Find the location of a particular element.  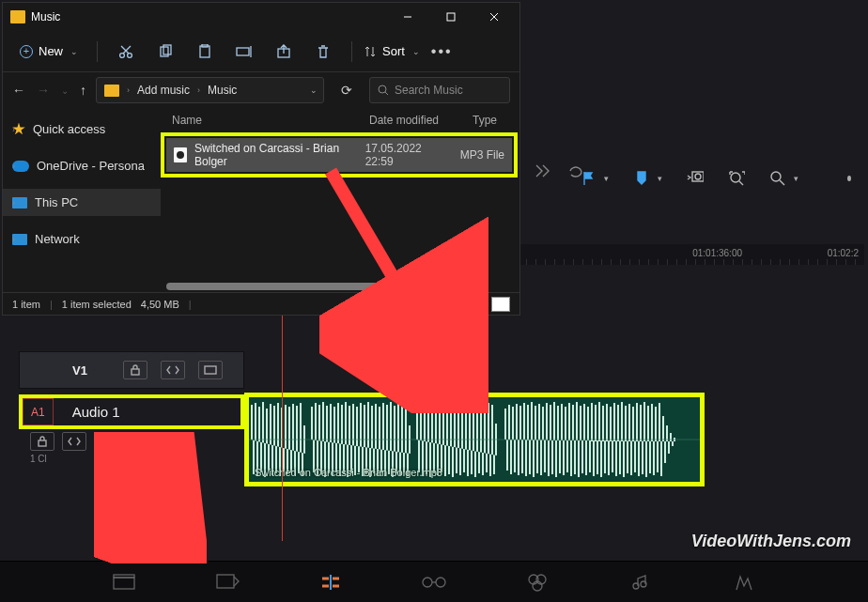

edit-page-icon is located at coordinates (331, 582).